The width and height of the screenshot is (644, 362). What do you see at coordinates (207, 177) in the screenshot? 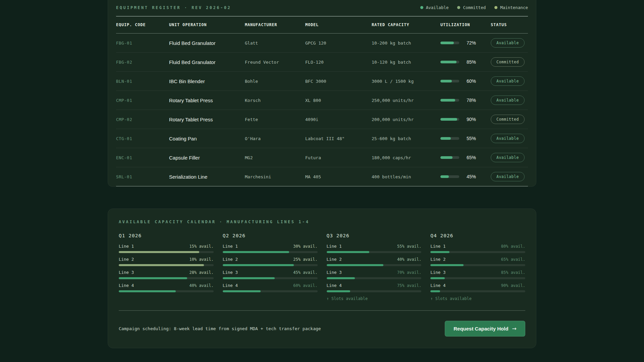
I see `unit-operation: Serialization Line` at bounding box center [207, 177].